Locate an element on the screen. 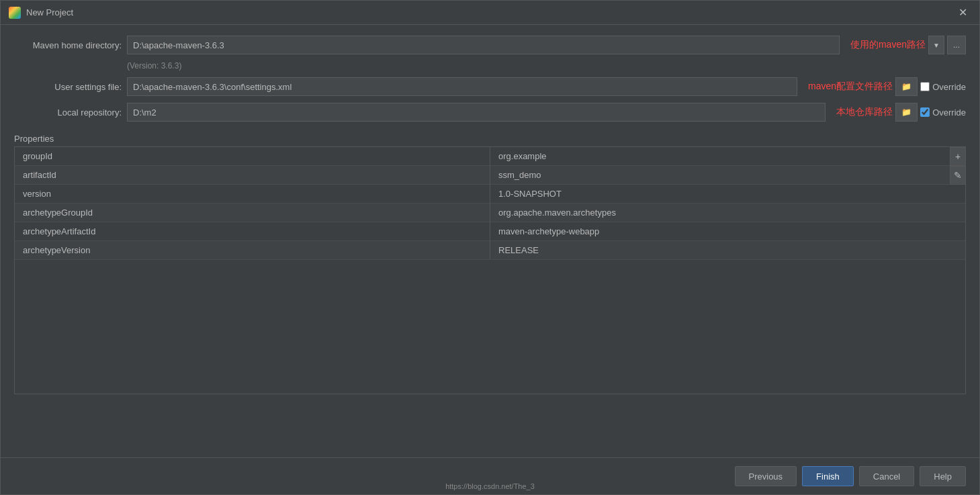 This screenshot has height=495, width=980. maven-home-label: Maven home directory: is located at coordinates (68, 46).